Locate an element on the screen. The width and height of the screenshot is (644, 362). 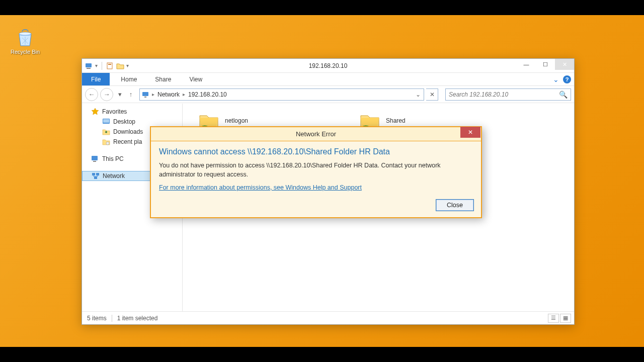
qat-customize-icon: ▾ is located at coordinates (128, 65).